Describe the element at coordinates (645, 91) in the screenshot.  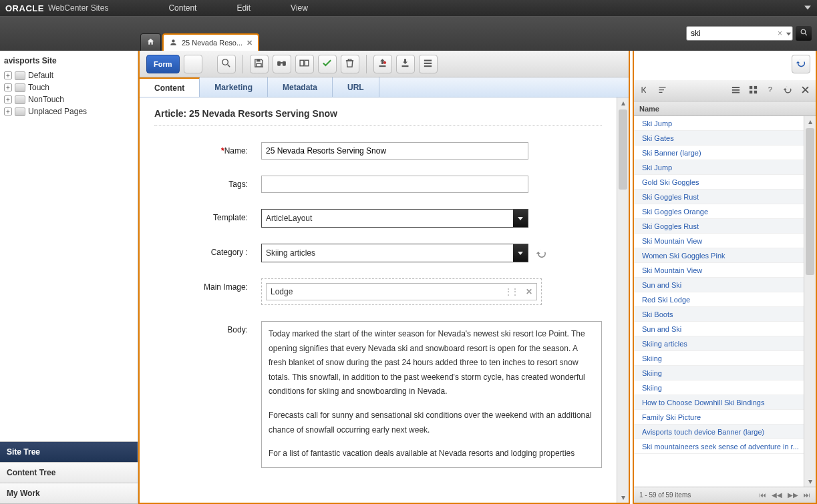
I see `dock-icon` at that location.